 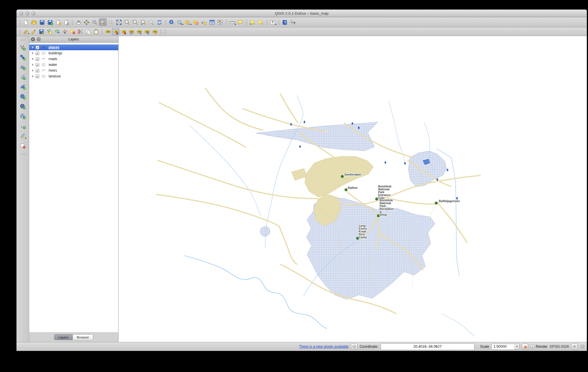 I want to click on layer-item-water: ✓water, so click(x=74, y=65).